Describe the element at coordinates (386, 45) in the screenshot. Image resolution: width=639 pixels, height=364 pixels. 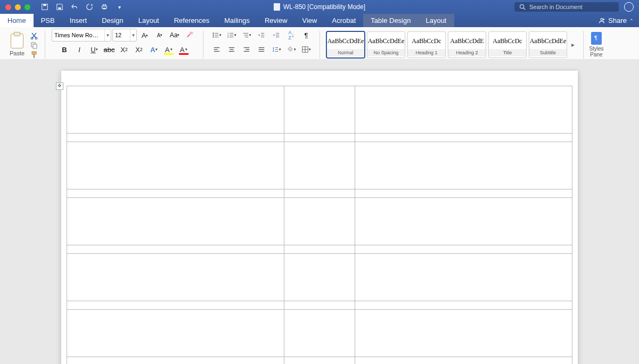
I see `style-no-spacing: AaBbCcDdEeNo Spacing` at that location.